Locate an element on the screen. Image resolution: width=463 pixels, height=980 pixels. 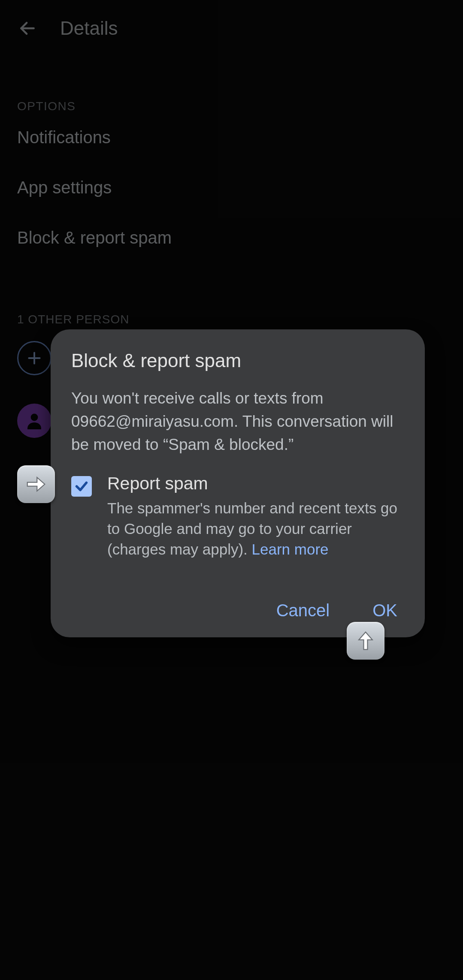
people-section-label: 1 OTHER PERSON is located at coordinates (232, 320).